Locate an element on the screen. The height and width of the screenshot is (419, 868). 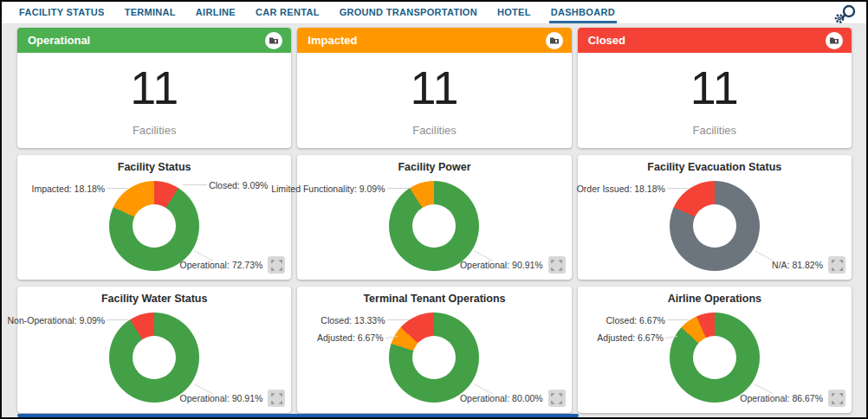
tab-ground-transportation: GROUND TRANSPORTATION is located at coordinates (409, 12).